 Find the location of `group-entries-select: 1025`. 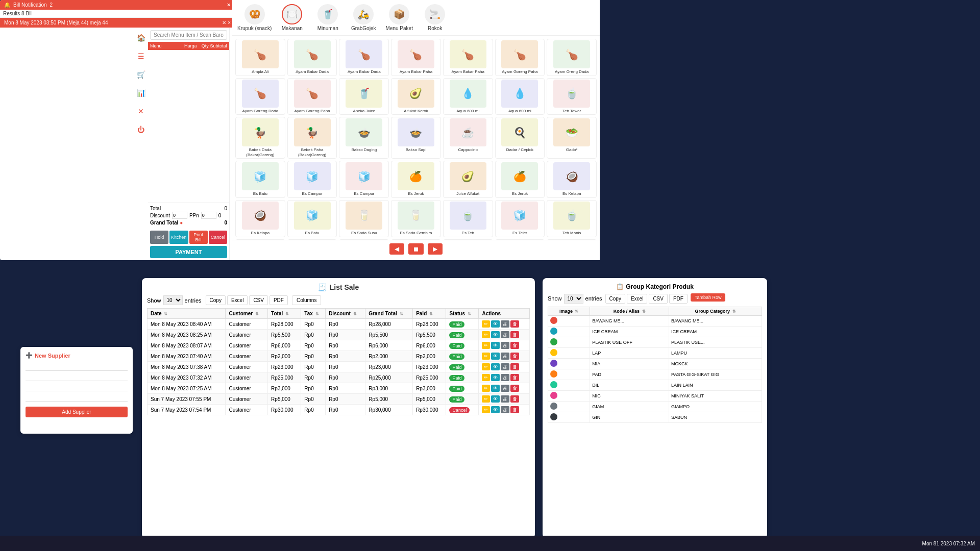

group-entries-select: 1025 is located at coordinates (574, 299).